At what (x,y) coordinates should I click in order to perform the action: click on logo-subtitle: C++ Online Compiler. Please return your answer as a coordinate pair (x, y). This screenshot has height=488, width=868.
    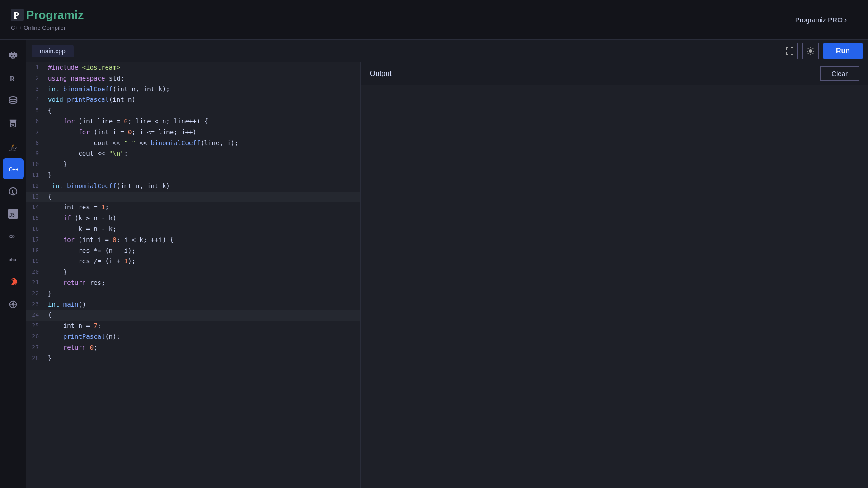
    Looking at the image, I should click on (47, 28).